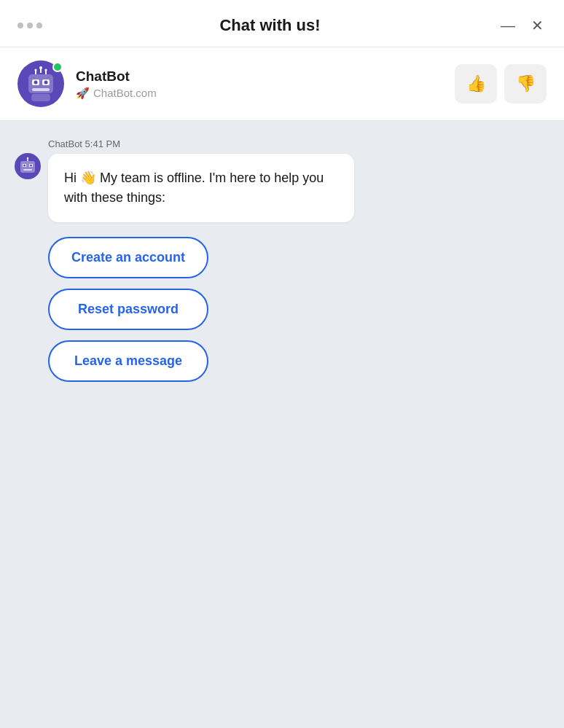 The image size is (564, 728). Describe the element at coordinates (282, 181) in the screenshot. I see `message-row: ChatBot 5:41 PM Hi 👋 My team is offline.…` at that location.